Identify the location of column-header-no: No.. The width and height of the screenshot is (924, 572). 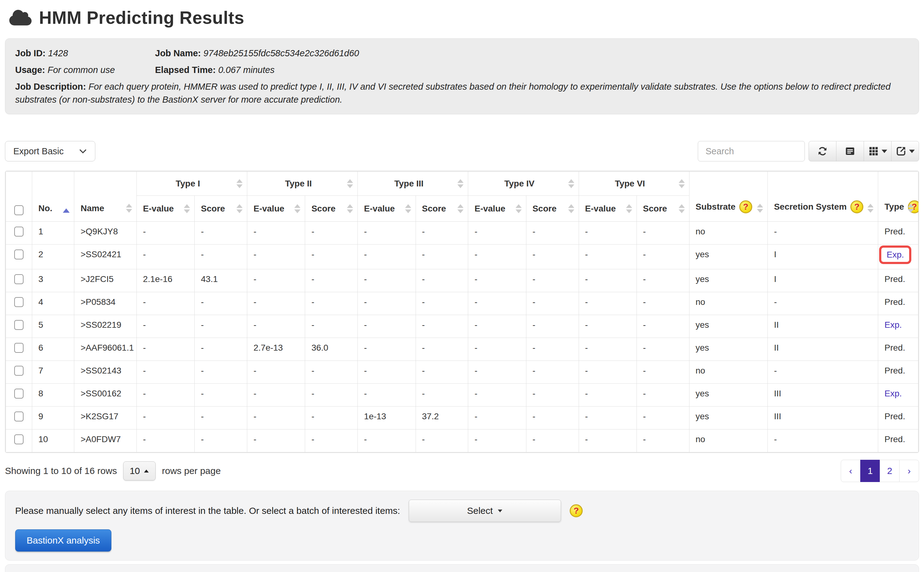
(53, 197).